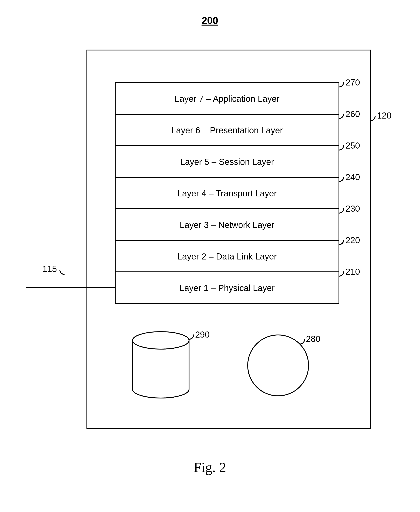 The width and height of the screenshot is (420, 512). What do you see at coordinates (227, 99) in the screenshot?
I see `layer-label: Layer 7 – Application Layer` at bounding box center [227, 99].